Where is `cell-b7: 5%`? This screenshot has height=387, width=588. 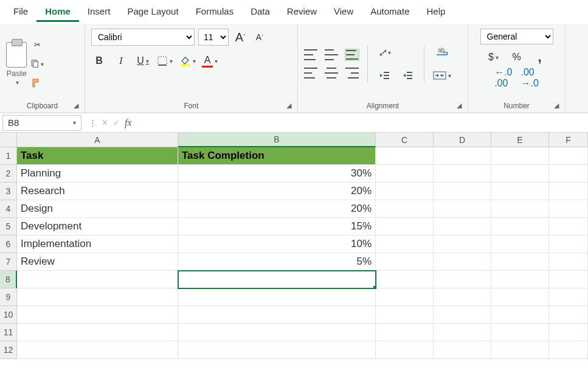
cell-b7: 5% is located at coordinates (277, 262).